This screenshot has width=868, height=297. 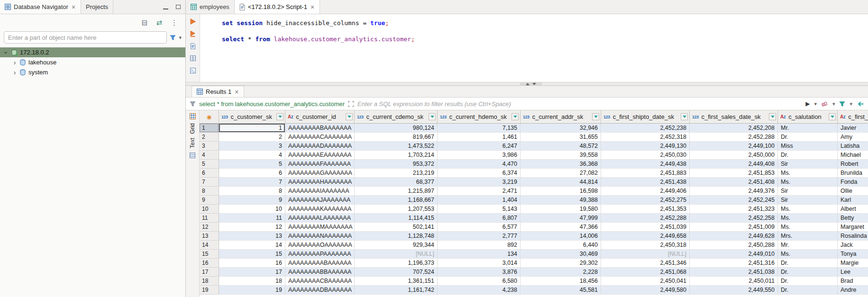 What do you see at coordinates (561, 164) in the screenshot?
I see `grid-cell-c_current_addr_sk: 36,368` at bounding box center [561, 164].